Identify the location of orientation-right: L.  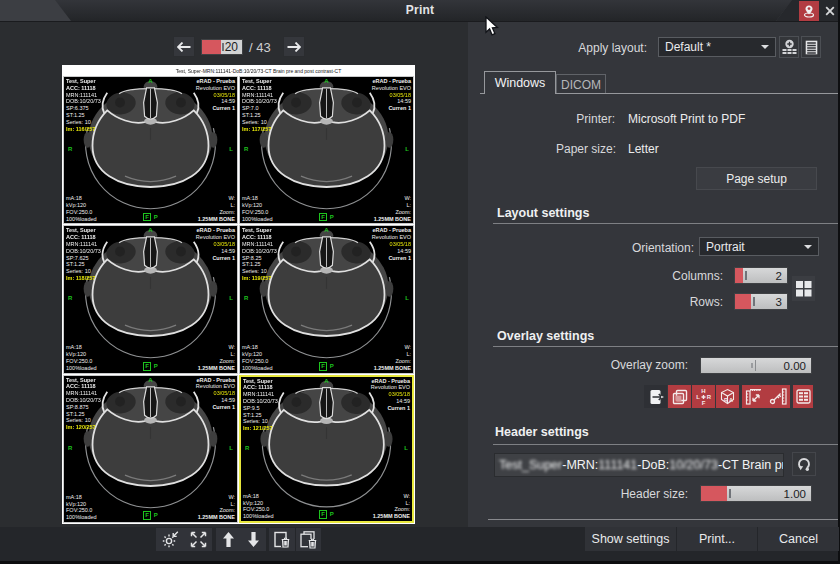
(231, 150).